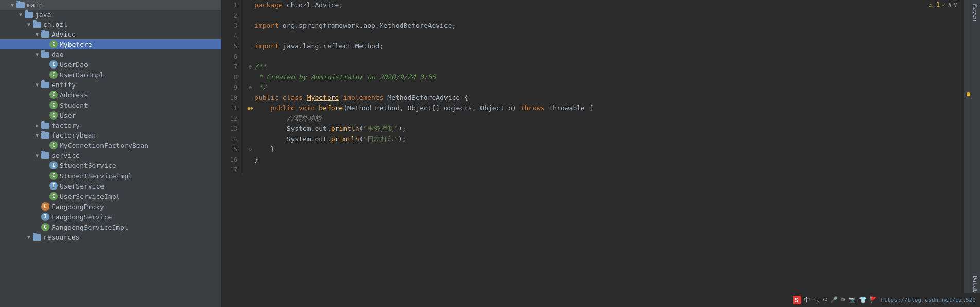 This screenshot has height=307, width=980. I want to click on line-number: 2, so click(232, 15).